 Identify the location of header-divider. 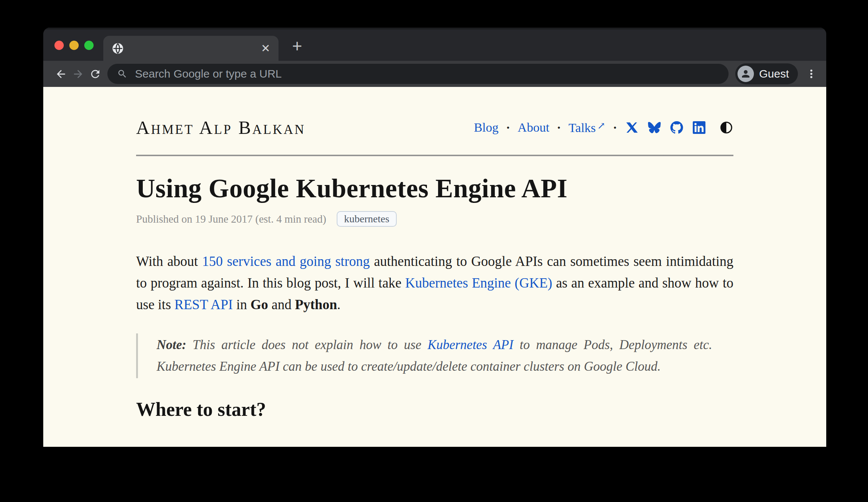
(435, 156).